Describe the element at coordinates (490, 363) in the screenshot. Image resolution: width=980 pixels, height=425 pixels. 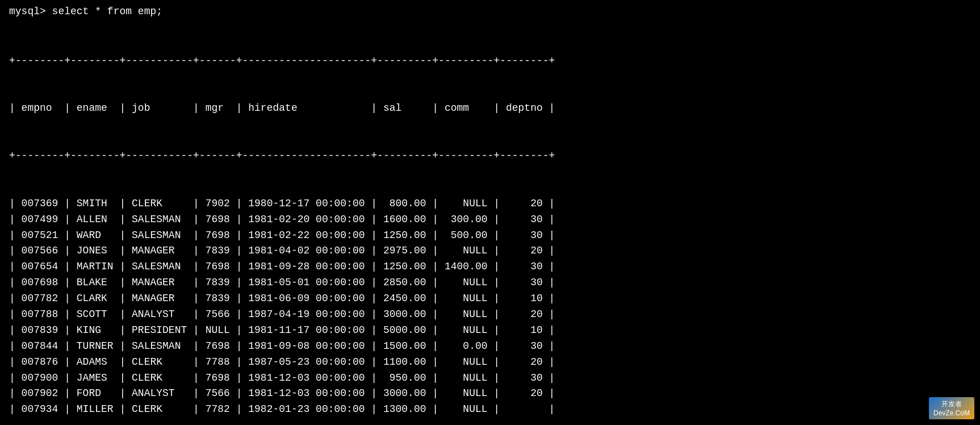
I see `table-row: | 007876 | ADAMS | CLERK | 7788 | 1987-0…` at that location.